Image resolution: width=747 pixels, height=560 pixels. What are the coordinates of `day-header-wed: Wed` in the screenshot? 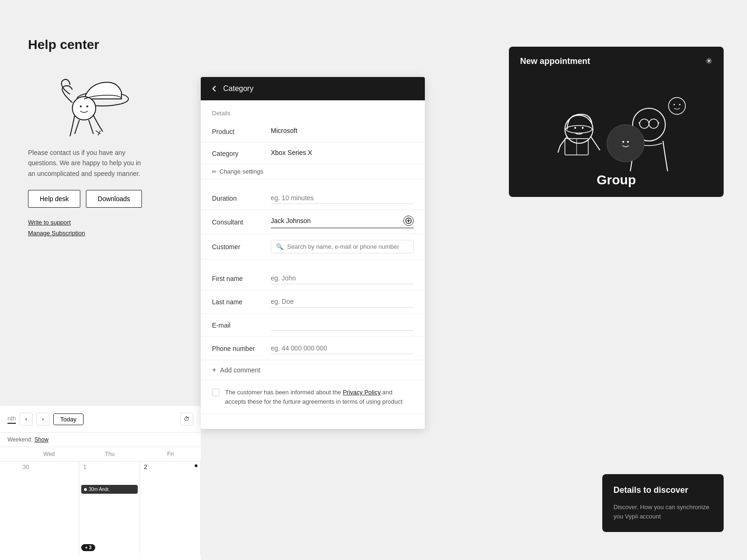 It's located at (49, 454).